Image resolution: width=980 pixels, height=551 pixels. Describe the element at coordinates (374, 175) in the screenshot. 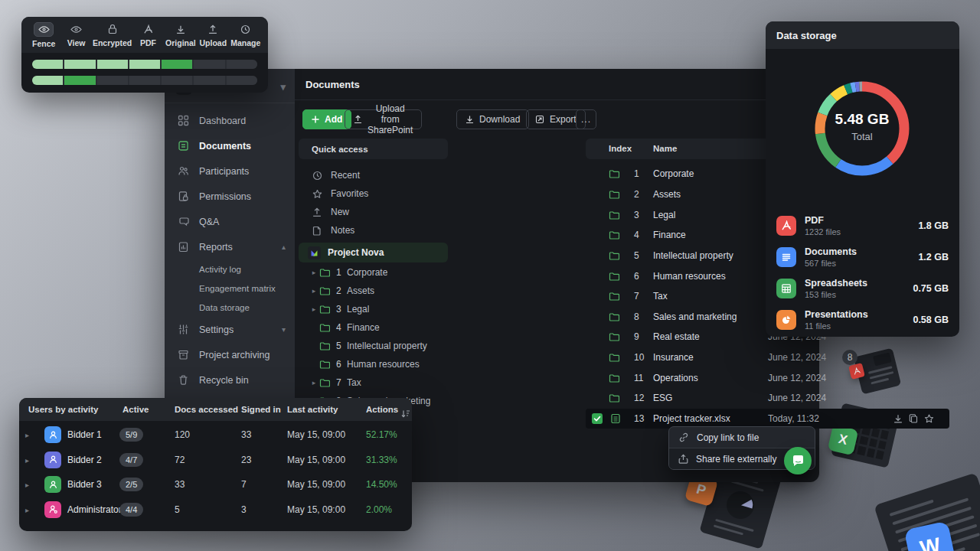

I see `quick-access-recent: Recent` at that location.